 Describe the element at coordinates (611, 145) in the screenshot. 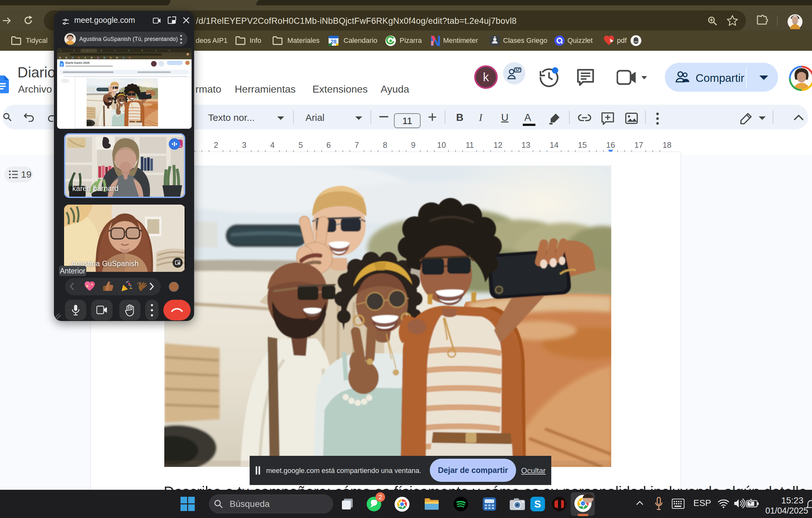

I see `svg-text: 16` at that location.